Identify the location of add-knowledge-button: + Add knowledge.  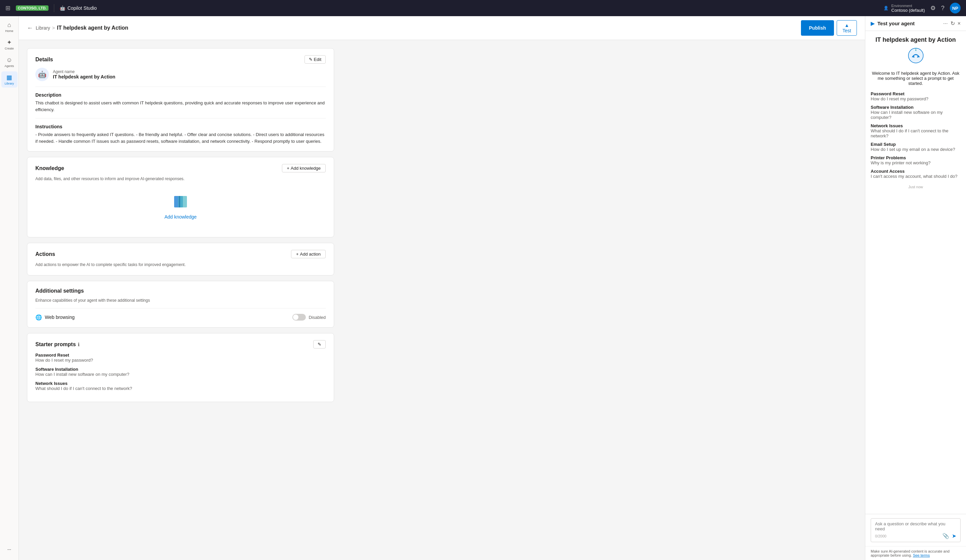
(304, 168).